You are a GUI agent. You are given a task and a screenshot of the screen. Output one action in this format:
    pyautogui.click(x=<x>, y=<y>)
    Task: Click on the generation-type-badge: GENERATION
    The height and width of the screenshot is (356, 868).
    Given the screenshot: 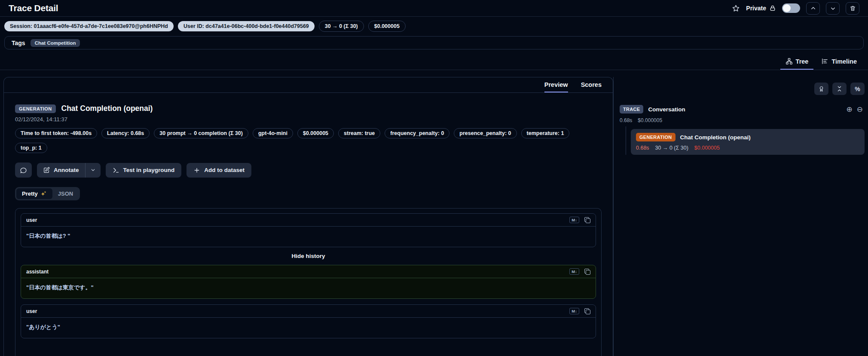 What is the action you would take?
    pyautogui.click(x=35, y=109)
    